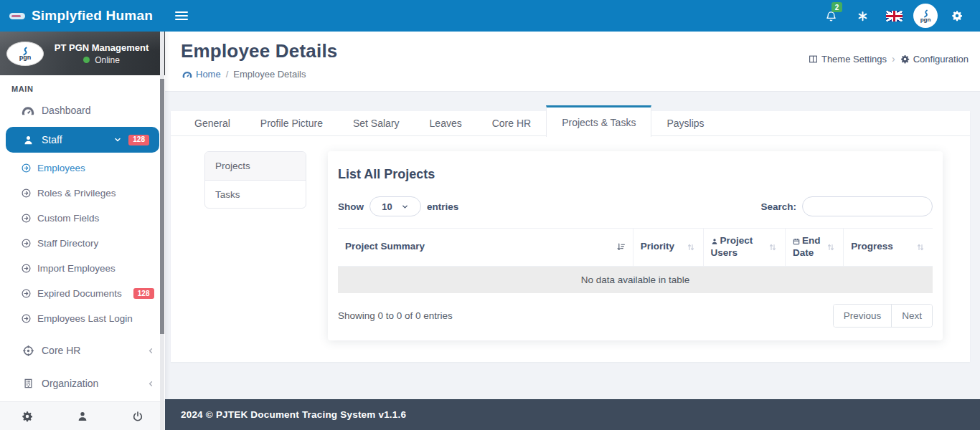  I want to click on brand: Simplyfied Human, so click(83, 16).